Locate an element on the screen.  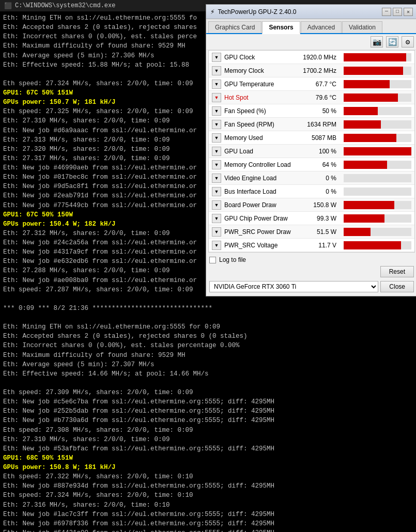
gpuz-tabs: Graphics CardSensorsAdvancedValidation is located at coordinates (311, 27).